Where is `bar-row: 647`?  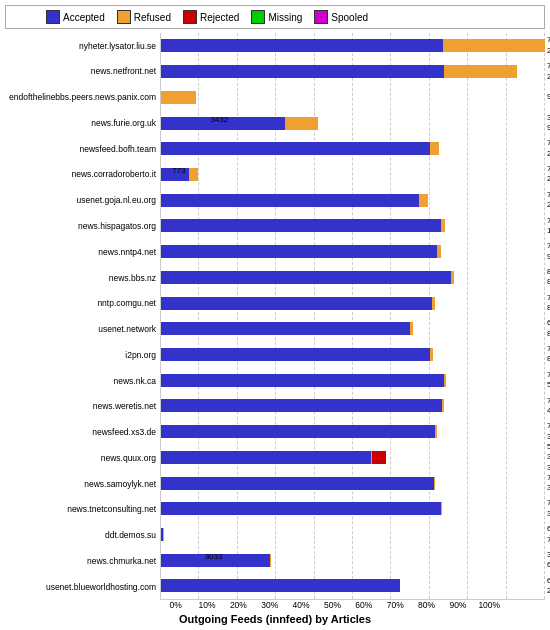 bar-row: 647 is located at coordinates (353, 535).